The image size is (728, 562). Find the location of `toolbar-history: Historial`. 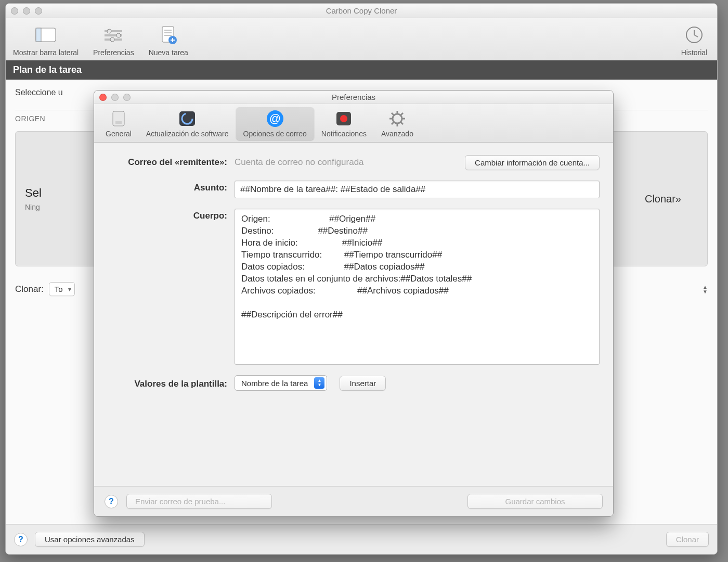

toolbar-history: Historial is located at coordinates (694, 40).